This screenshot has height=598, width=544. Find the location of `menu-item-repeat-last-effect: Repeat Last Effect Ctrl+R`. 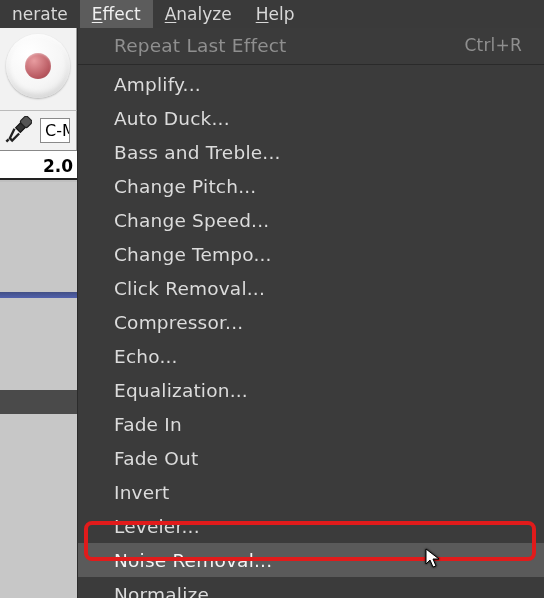

menu-item-repeat-last-effect: Repeat Last Effect Ctrl+R is located at coordinates (311, 45).